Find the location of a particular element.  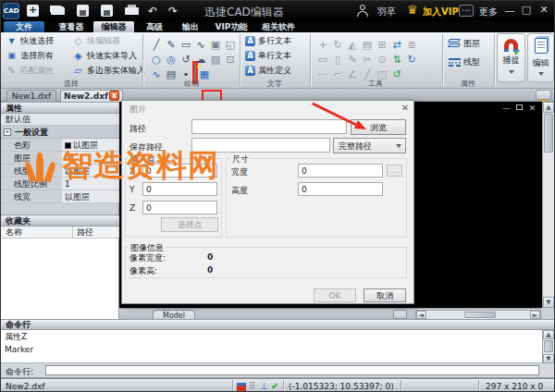

menu-tab-viewer: 查看器 is located at coordinates (71, 27).